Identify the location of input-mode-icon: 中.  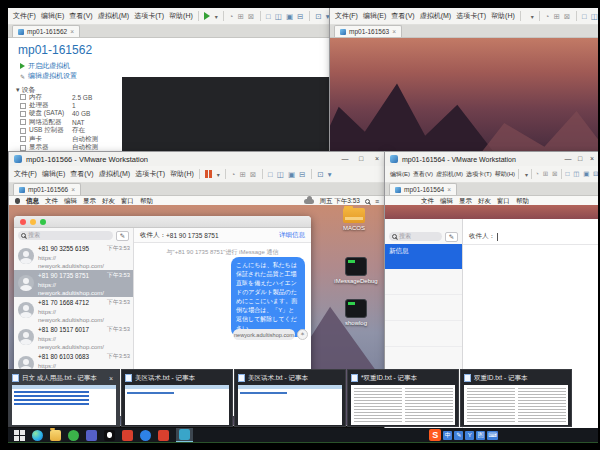
(448, 436).